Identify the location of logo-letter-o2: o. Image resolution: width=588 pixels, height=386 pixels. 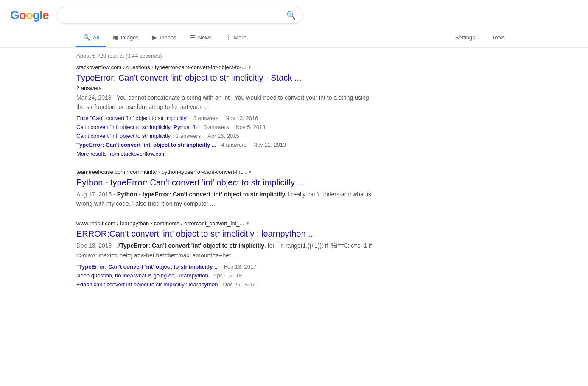
(29, 15).